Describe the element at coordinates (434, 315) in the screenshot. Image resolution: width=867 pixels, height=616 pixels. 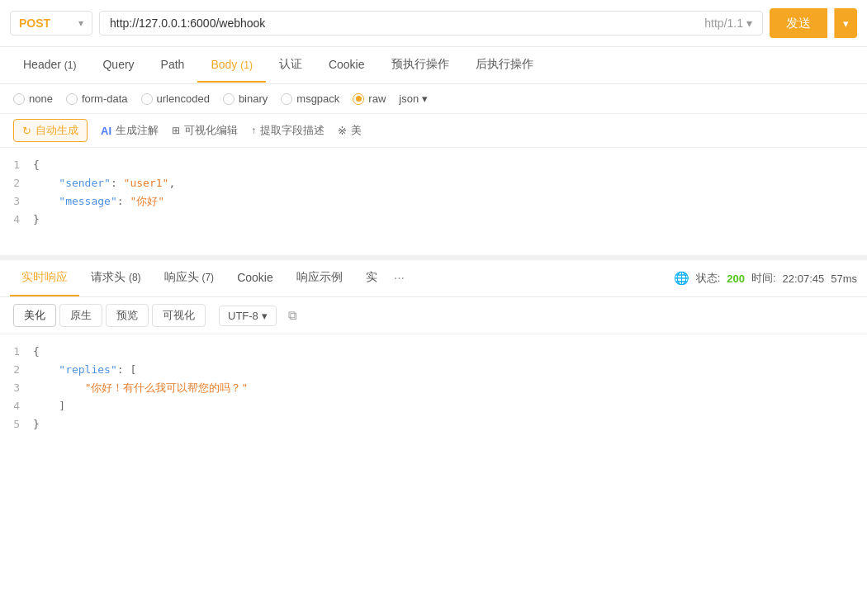
I see `response-subtabs: 美化 原生 预览 可视化 UTF-8 ▾ ⧉` at that location.